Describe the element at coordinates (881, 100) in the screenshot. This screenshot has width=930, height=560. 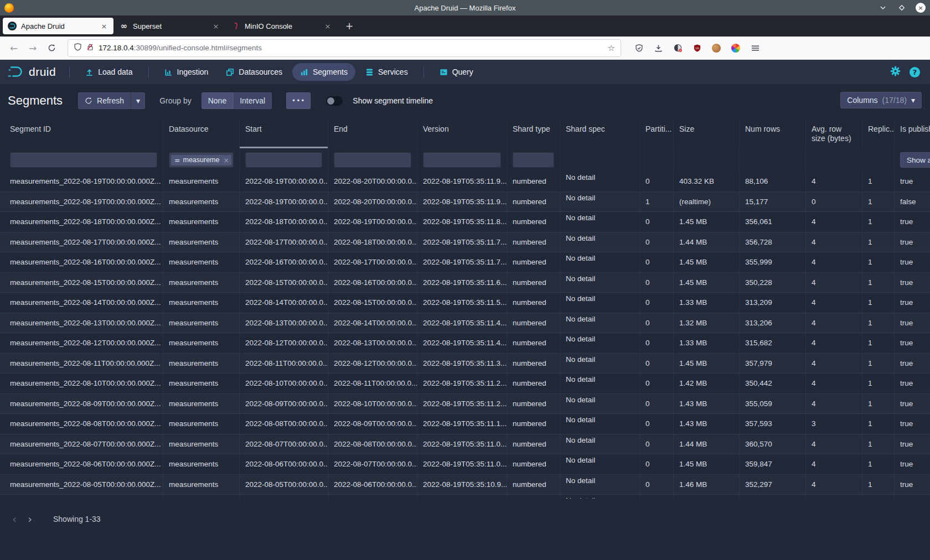
I see `columns-button: Columns (17/18) ▾` at that location.